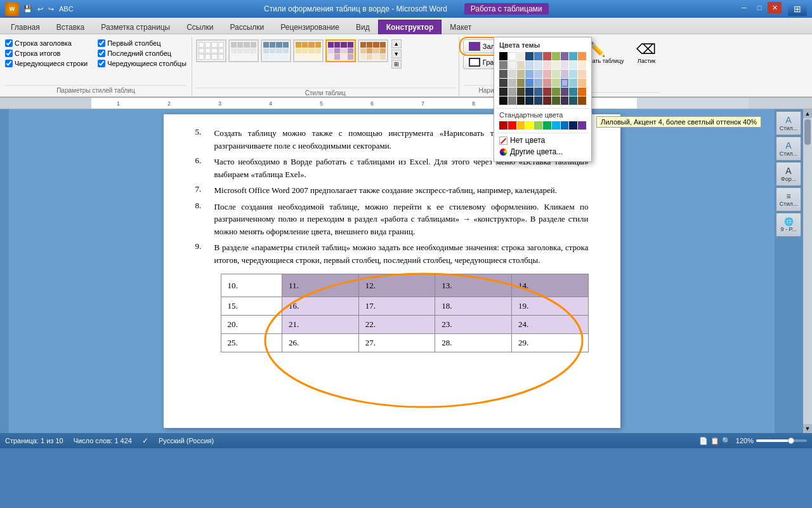  What do you see at coordinates (247, 27) in the screenshot?
I see `tab-mailings: Рассылки` at bounding box center [247, 27].